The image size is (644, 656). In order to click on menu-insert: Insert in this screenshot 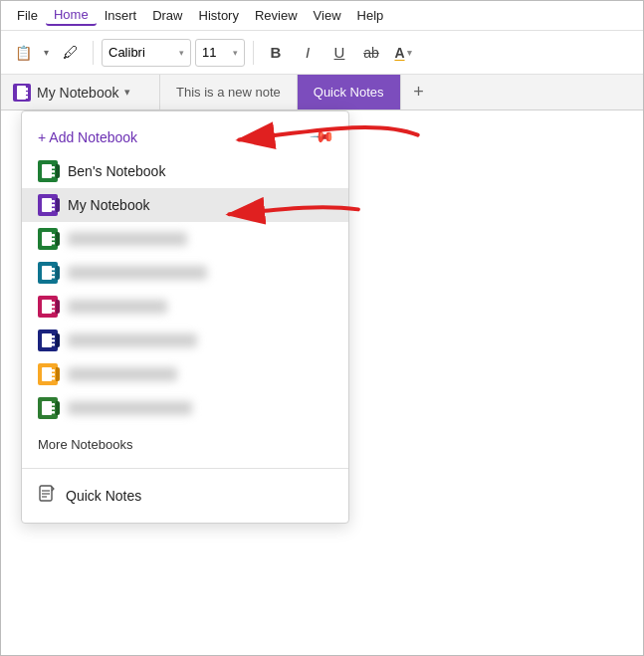, I will do `click(121, 16)`.